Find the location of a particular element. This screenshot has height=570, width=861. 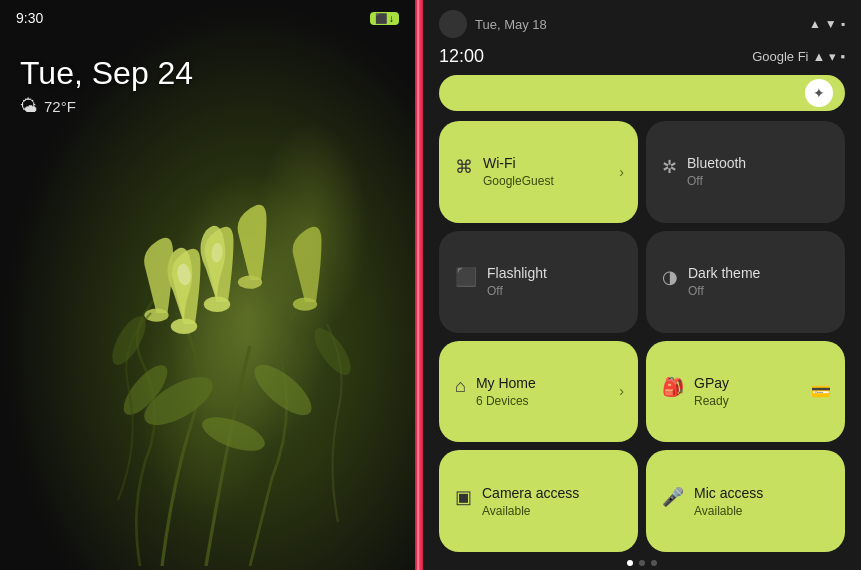

carrier-info: Google Fi ▲ ▾ ▪ is located at coordinates (798, 56).